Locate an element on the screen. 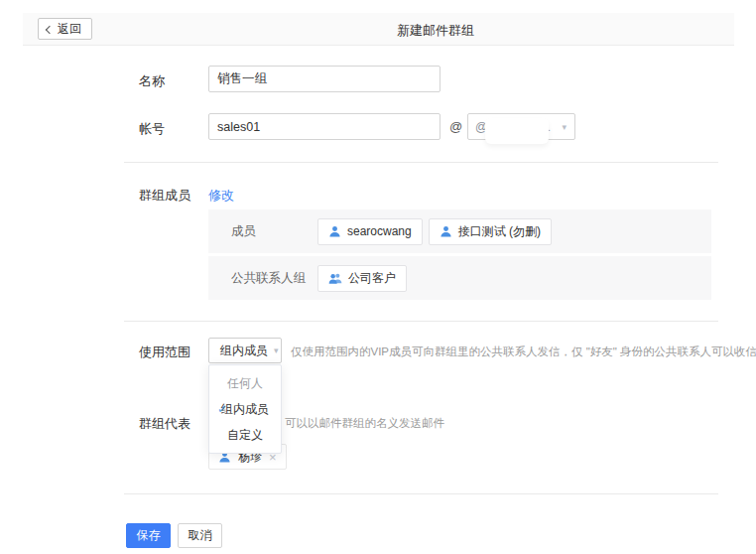 This screenshot has height=554, width=756. members-section-label: 群组成员 is located at coordinates (165, 196).